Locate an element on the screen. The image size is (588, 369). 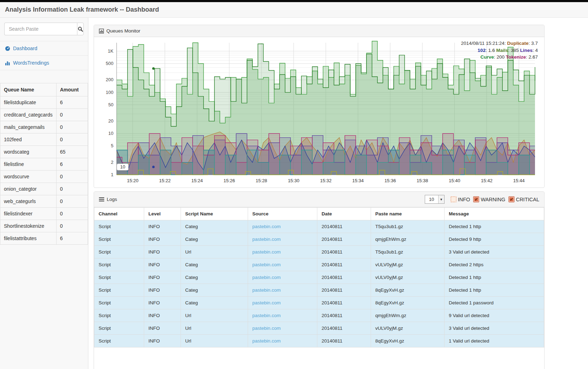
log-row: ScriptINFOCategpastebin.com201408118qEgy… is located at coordinates (319, 303).